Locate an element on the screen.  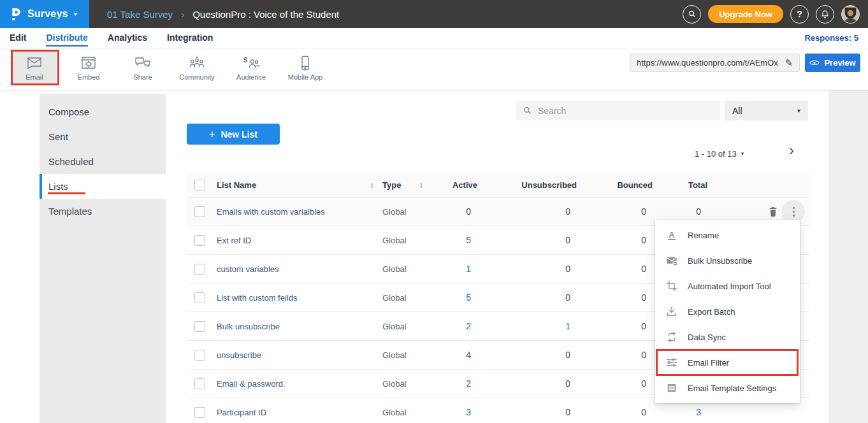
table-header-row: List Name▲▼ Type▲▼ Active Unsubscribed B… is located at coordinates (498, 185).